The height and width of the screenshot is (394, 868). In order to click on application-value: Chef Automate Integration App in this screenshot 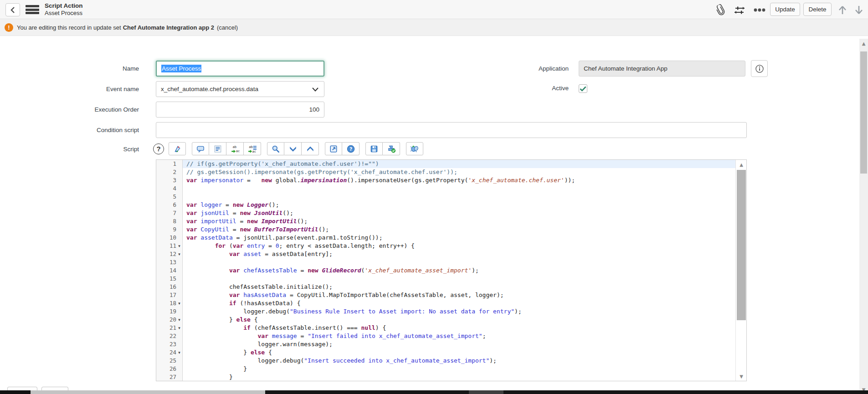, I will do `click(626, 68)`.